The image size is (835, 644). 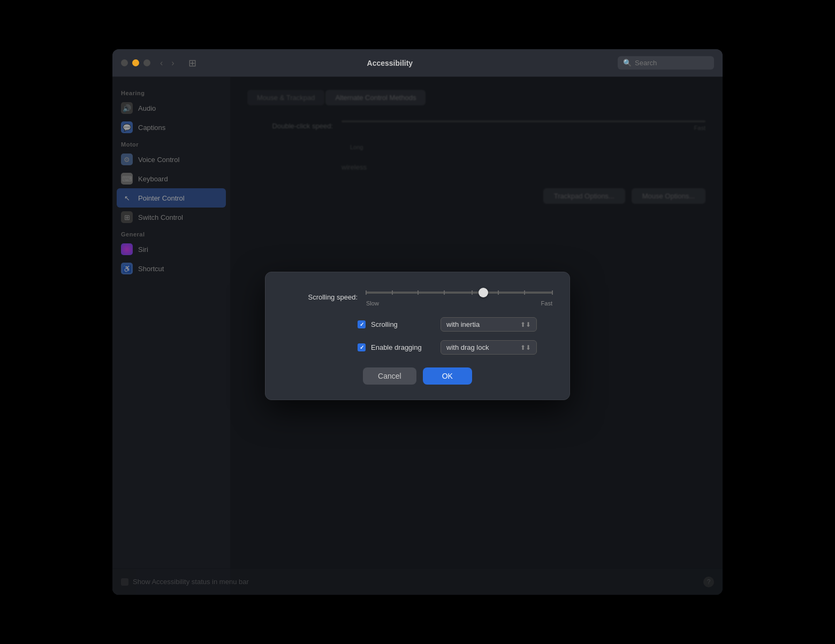 I want to click on slider-labels: Slow Fast, so click(x=459, y=303).